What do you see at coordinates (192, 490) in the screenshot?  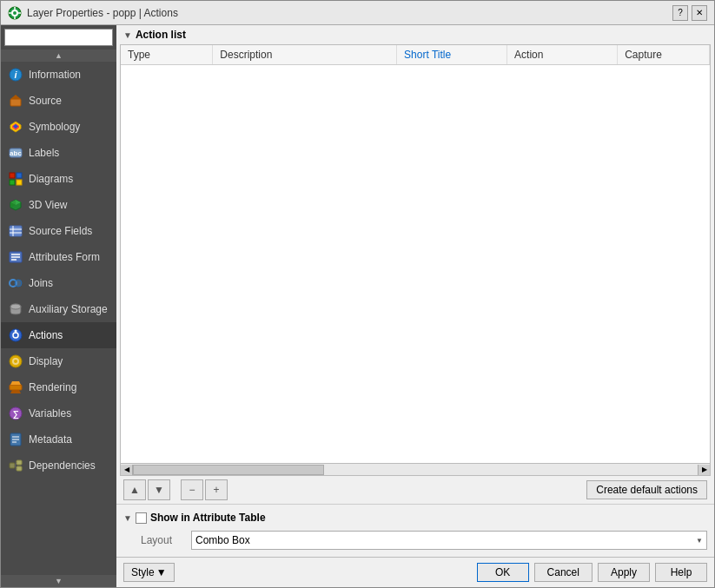 I see `remove-action-button: −` at bounding box center [192, 490].